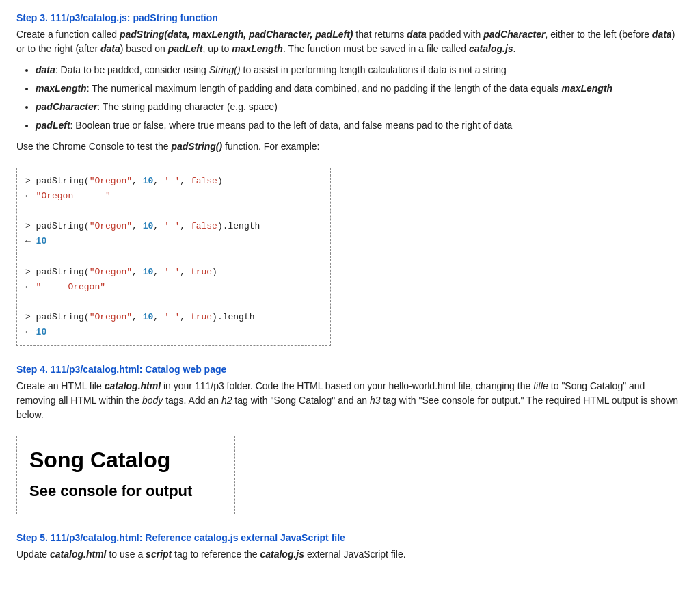  I want to click on filename-word: catalog.js, so click(491, 49).